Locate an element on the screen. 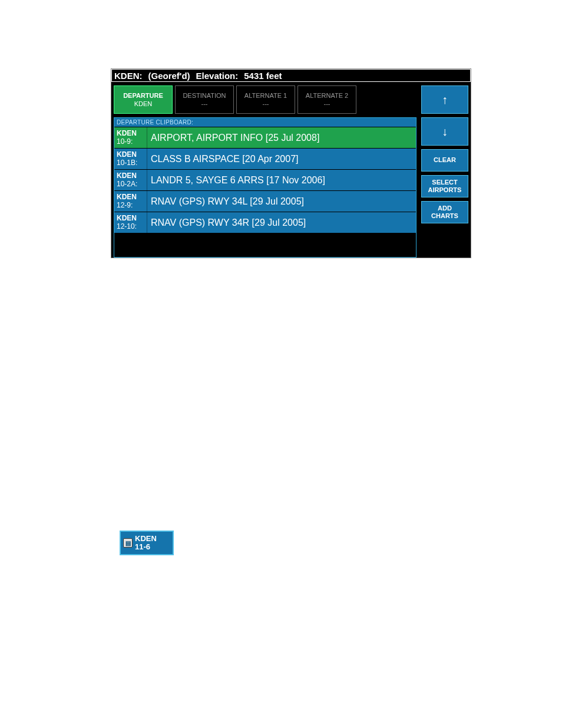 The height and width of the screenshot is (728, 562). chip-index: 11-6 is located at coordinates (146, 547).